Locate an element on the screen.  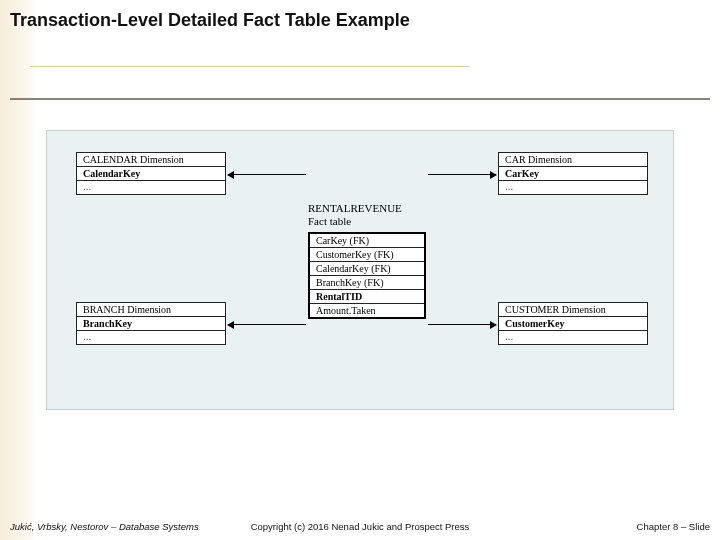
branch-more: ... is located at coordinates (151, 338).